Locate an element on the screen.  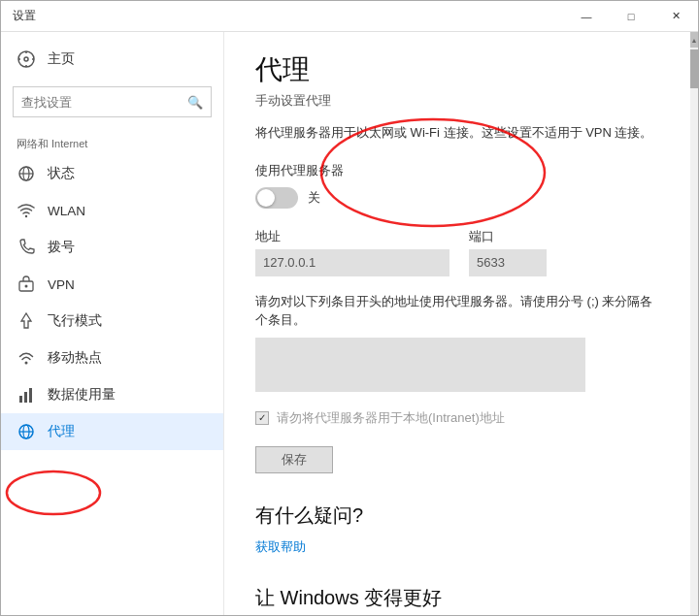
home-label: 主页 is located at coordinates (61, 59).